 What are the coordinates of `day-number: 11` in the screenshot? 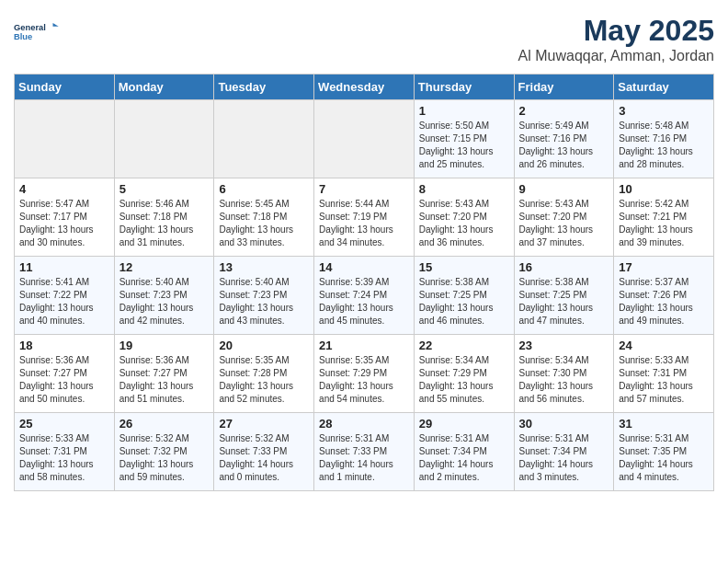 It's located at (64, 267).